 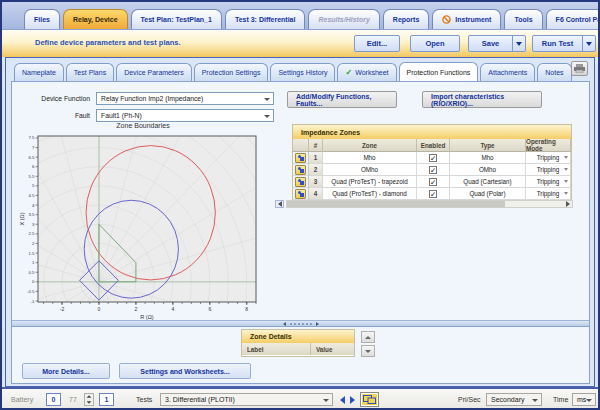 What do you see at coordinates (432, 170) in the screenshot?
I see `impedance-zones-table: #ZoneEnabledTypeOperating Mode1Mho✓MhoTr…` at bounding box center [432, 170].